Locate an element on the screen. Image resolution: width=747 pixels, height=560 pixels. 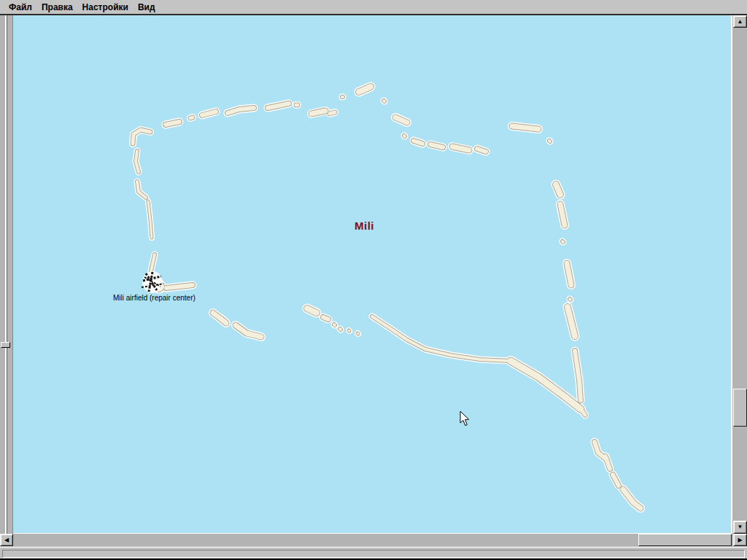
scroll-left-button: ◀ is located at coordinates (7, 540).